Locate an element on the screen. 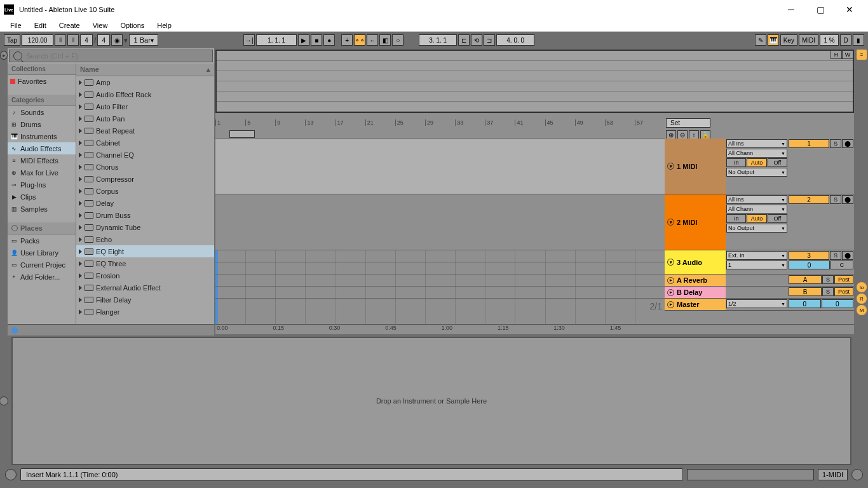  capture-button: ◧ is located at coordinates (385, 40).